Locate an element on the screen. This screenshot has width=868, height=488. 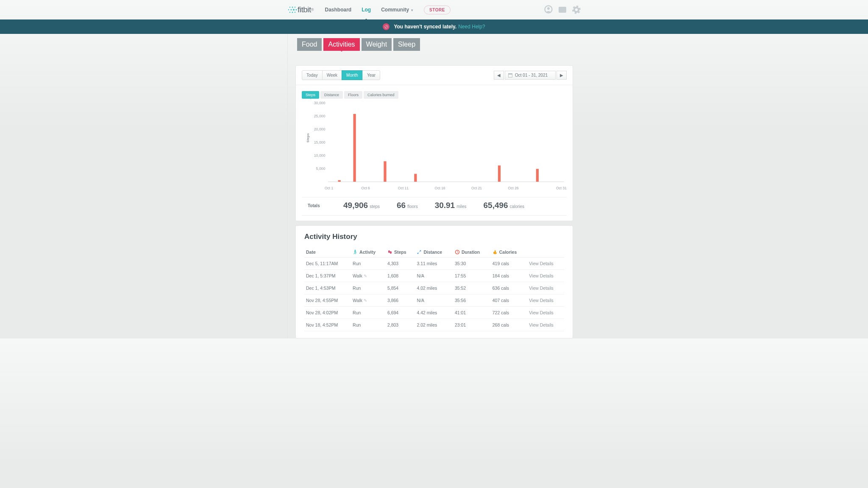
totals-calories: 65,496 calories is located at coordinates (504, 205).